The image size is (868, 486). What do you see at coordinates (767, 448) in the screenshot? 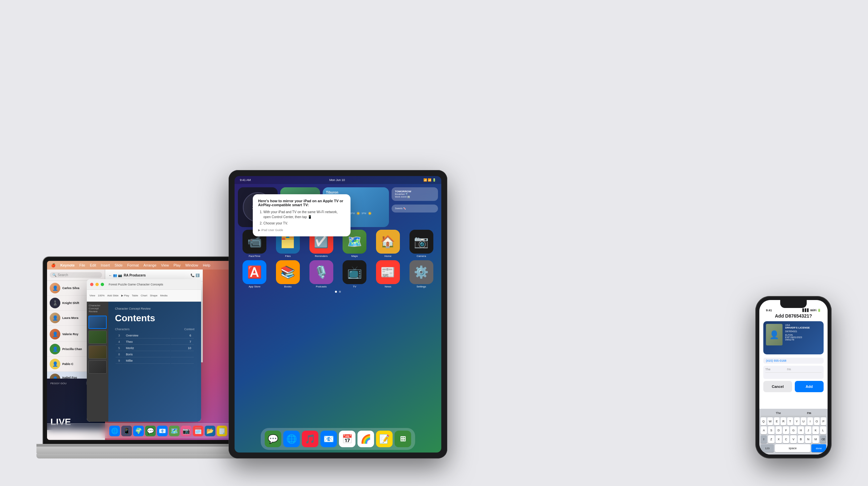
I see `key-123: 123` at bounding box center [767, 448].